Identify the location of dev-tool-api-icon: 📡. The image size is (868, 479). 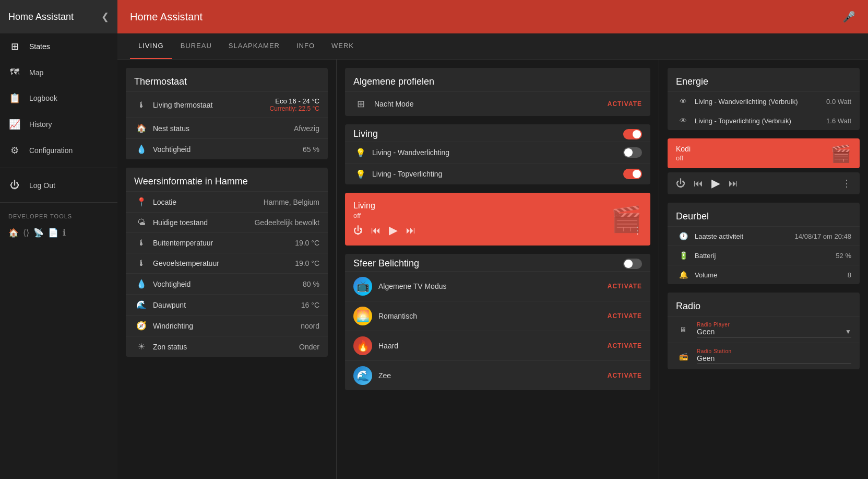
(39, 233).